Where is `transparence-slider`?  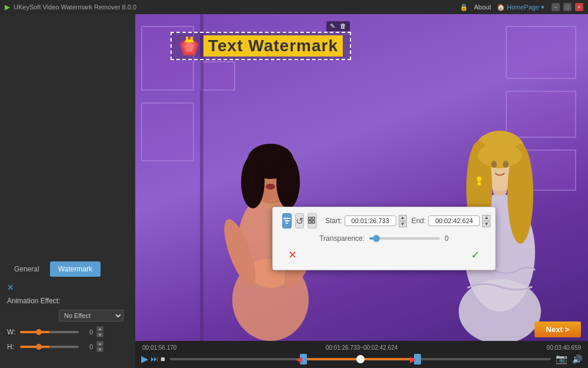 transparence-slider is located at coordinates (405, 238).